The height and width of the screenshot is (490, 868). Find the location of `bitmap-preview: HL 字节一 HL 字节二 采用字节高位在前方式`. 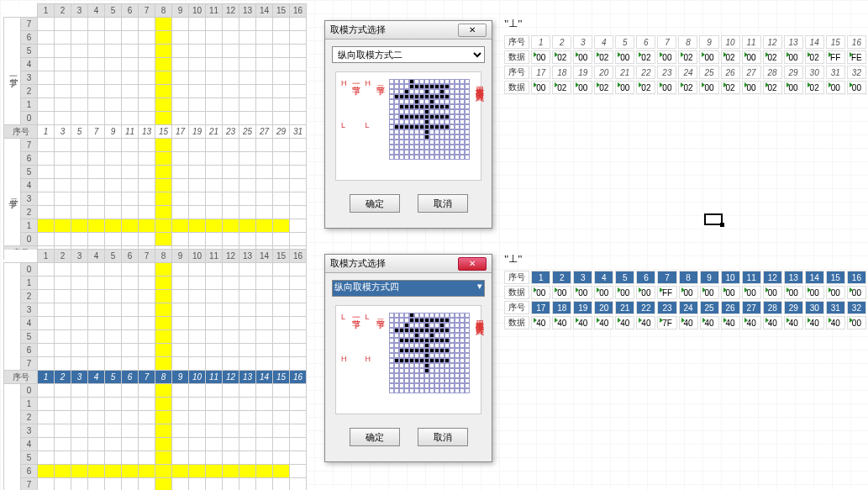

bitmap-preview: HL 字节一 HL 字节二 采用字节高位在前方式 is located at coordinates (408, 126).